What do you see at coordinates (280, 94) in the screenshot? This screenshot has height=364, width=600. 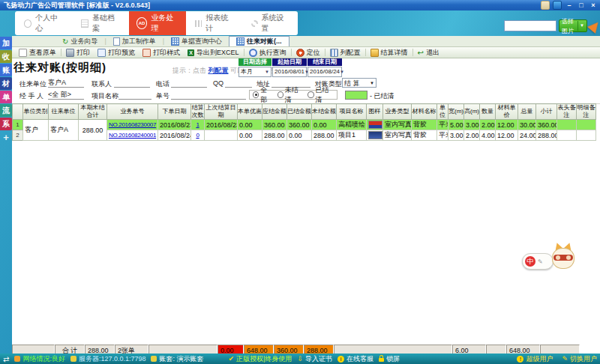 I see `radio-dot` at bounding box center [280, 94].